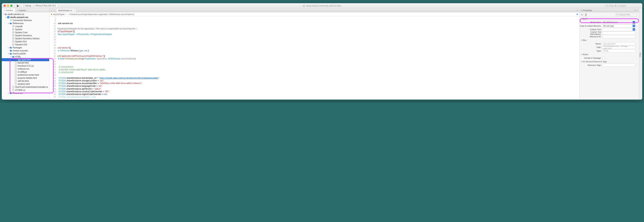 This screenshot has width=644, height=222. Describe the element at coordinates (26, 39) in the screenshot. I see `tree-ref-System.Numerics.Vectors: System.Numerics.Vectors` at that location.